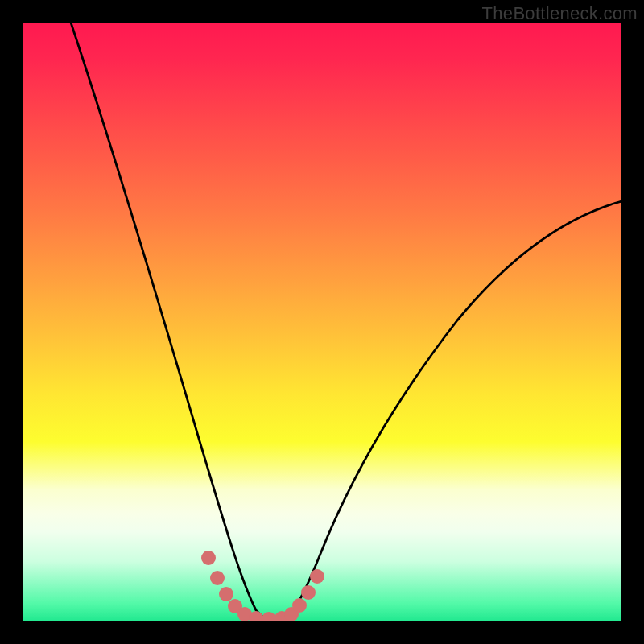 This screenshot has width=644, height=644. Describe the element at coordinates (299, 596) in the screenshot. I see `marker-group-right` at that location.